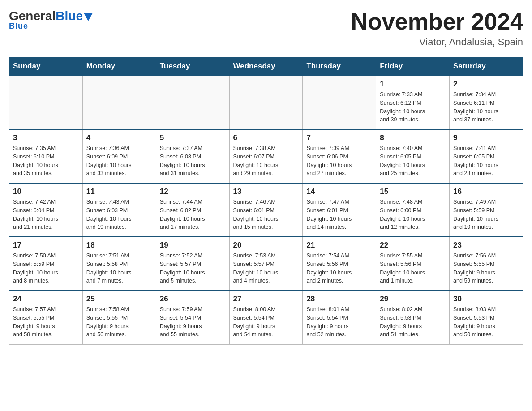 Image resolution: width=532 pixels, height=411 pixels. What do you see at coordinates (339, 215) in the screenshot?
I see `day-info: Sunrise: 7:47 AM Sunset: 6:01 PM Dayligh…` at bounding box center [339, 215].